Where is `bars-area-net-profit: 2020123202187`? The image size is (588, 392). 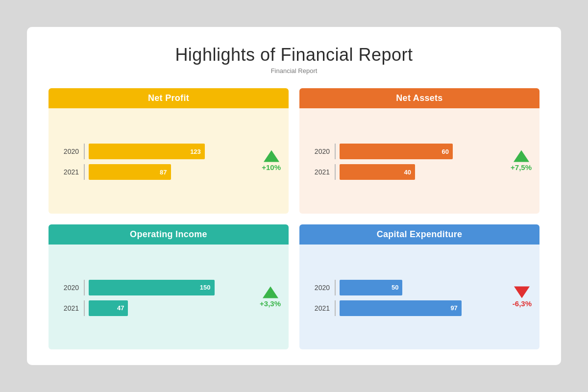
bars-area-net-profit: 2020123202187 is located at coordinates (169, 162).